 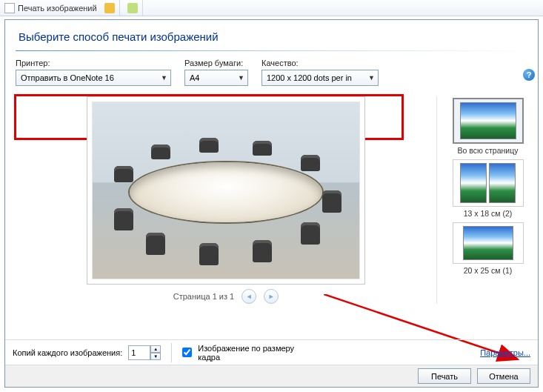 I want to click on spin-down-icon: ▼, so click(x=156, y=356).